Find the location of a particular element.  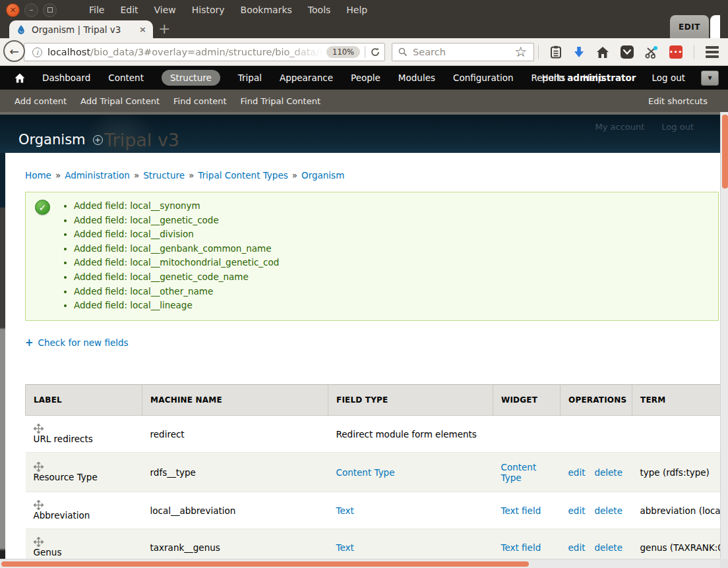

status-message: Added field: local__genbank_common_name is located at coordinates (396, 249).